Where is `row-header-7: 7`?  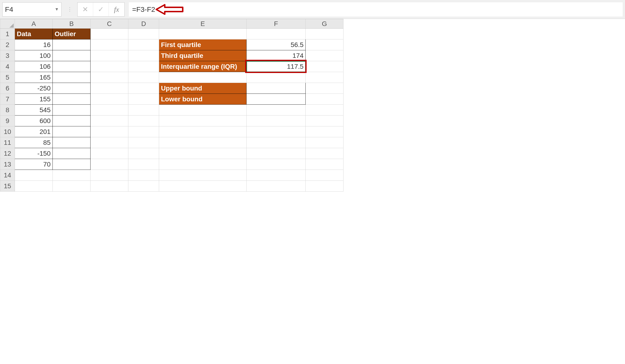
row-header-7: 7 is located at coordinates (7, 99).